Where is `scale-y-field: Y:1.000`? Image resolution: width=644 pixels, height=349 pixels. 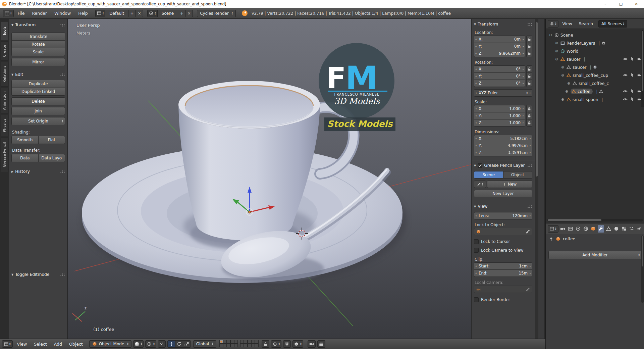
scale-y-field: Y:1.000 is located at coordinates (500, 116).